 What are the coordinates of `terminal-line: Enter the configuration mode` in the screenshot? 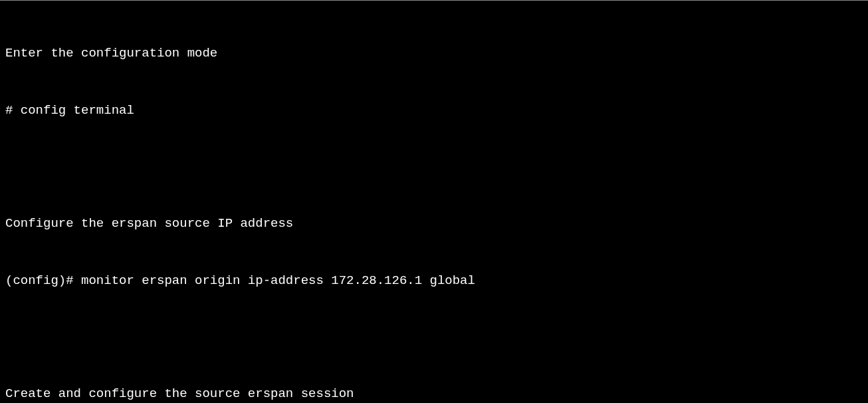 It's located at (434, 53).